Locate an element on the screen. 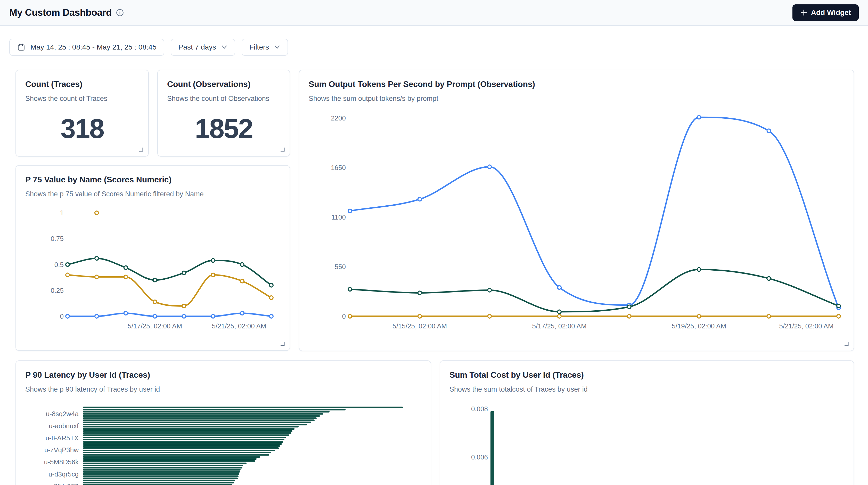 This screenshot has width=868, height=485. preset-dropdown: Past 7 days is located at coordinates (203, 47).